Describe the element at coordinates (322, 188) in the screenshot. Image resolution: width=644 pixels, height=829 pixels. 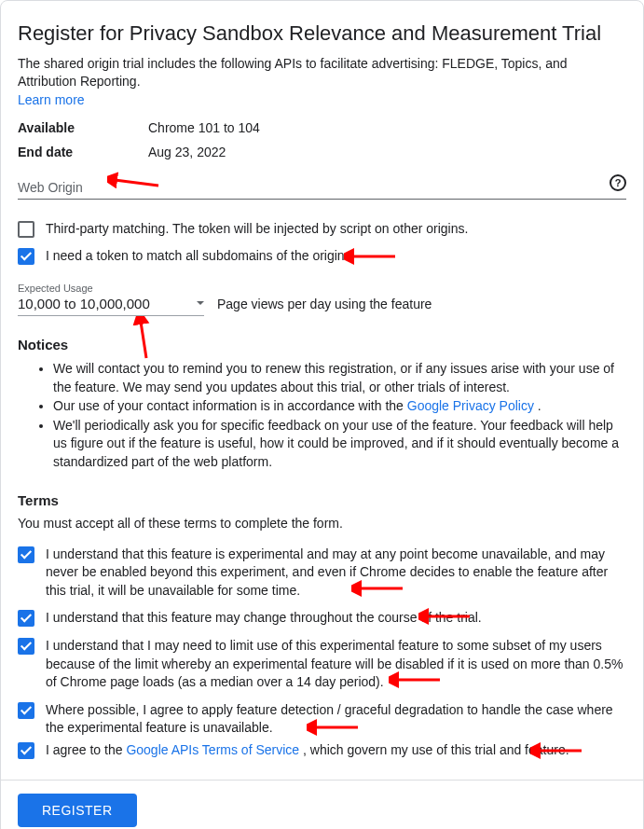
I see `web-origin-field-wrap: ?` at that location.